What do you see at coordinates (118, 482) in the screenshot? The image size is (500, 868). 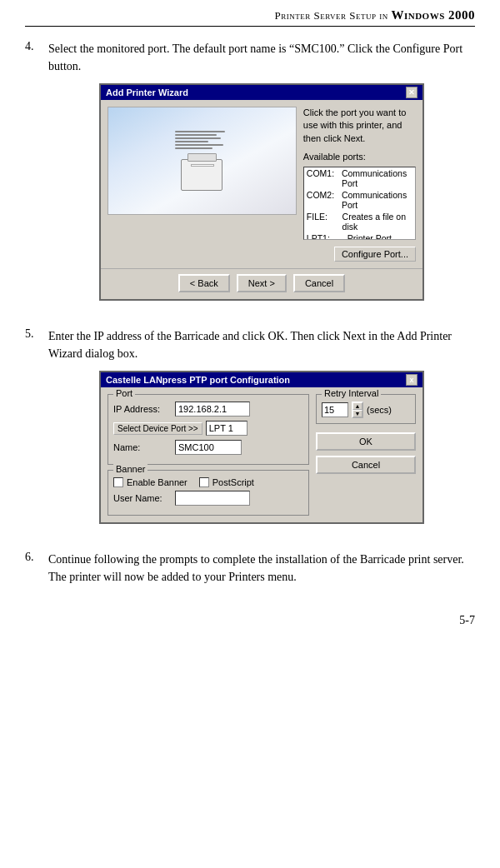 I see `enable-banner-checkbox` at bounding box center [118, 482].